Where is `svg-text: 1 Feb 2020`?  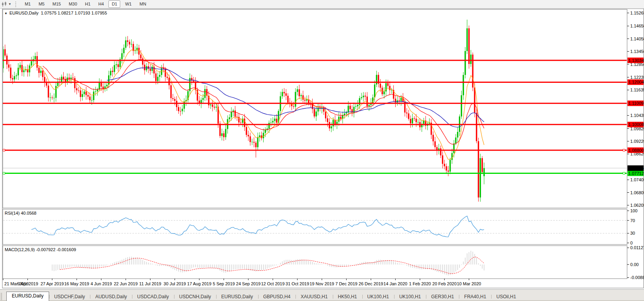
svg-text: 1 Feb 2020 is located at coordinates (420, 284).